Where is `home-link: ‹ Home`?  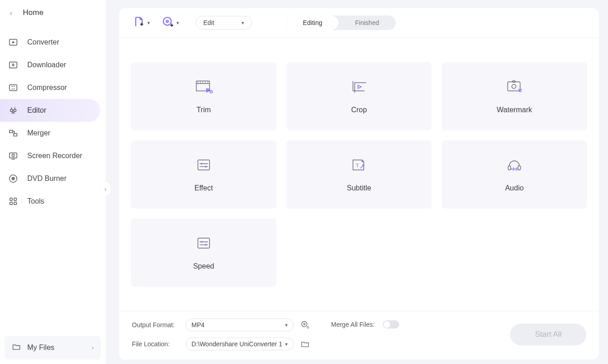
home-link: ‹ Home is located at coordinates (53, 13).